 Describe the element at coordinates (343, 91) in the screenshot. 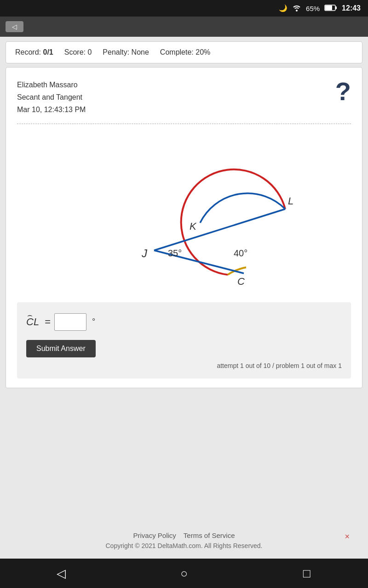

I see `help-icon-container: ?` at that location.